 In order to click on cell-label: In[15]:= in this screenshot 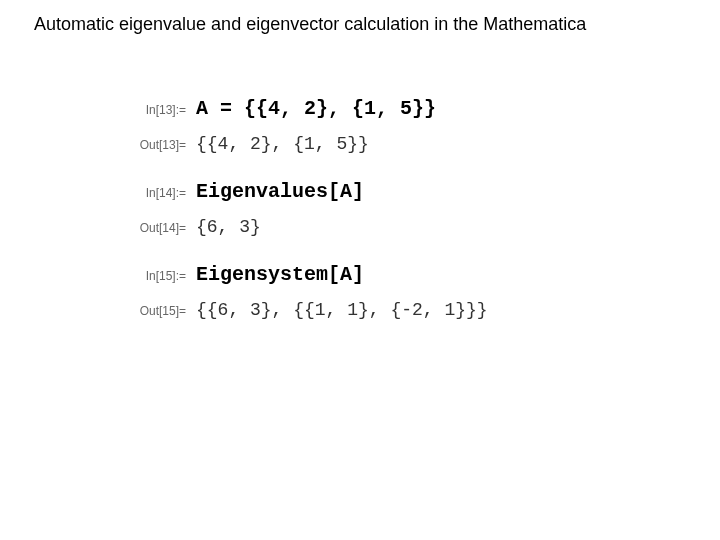, I will do `click(152, 276)`.